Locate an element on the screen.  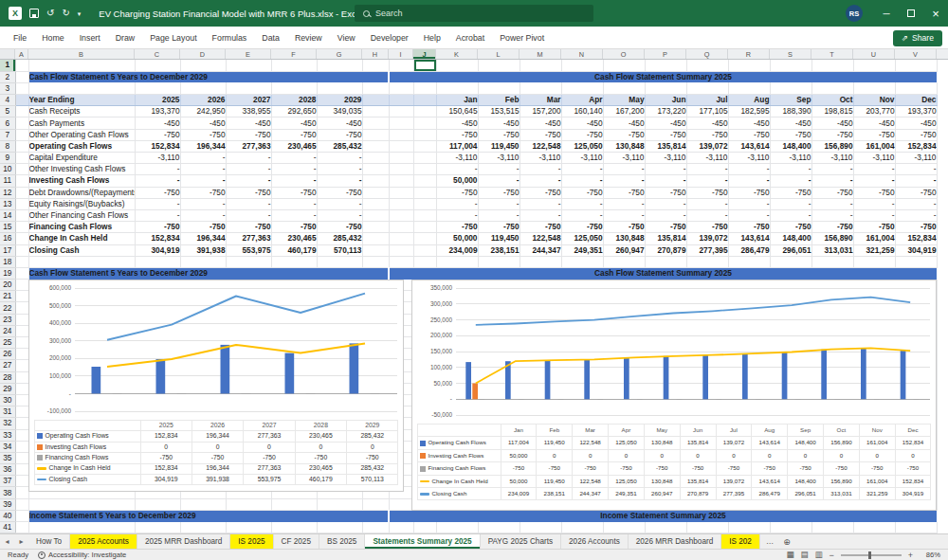
column-header-a: A is located at coordinates (22, 54).